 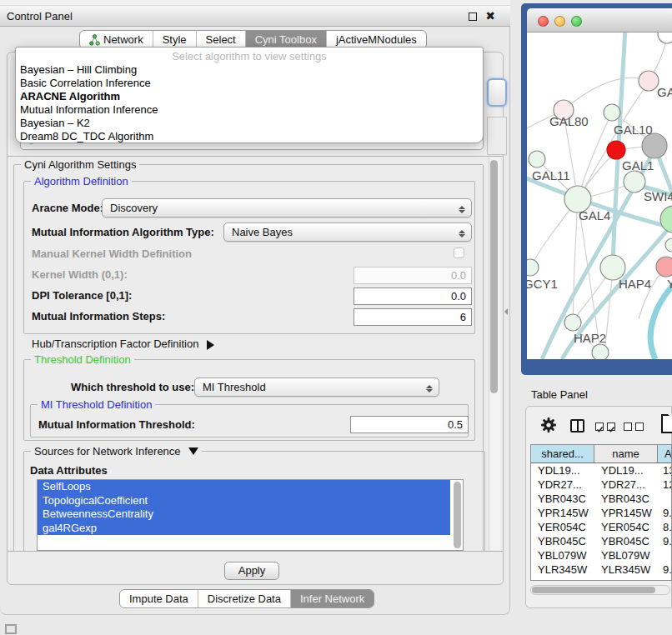 What do you see at coordinates (497, 136) in the screenshot?
I see `groupbox-fragment` at bounding box center [497, 136].